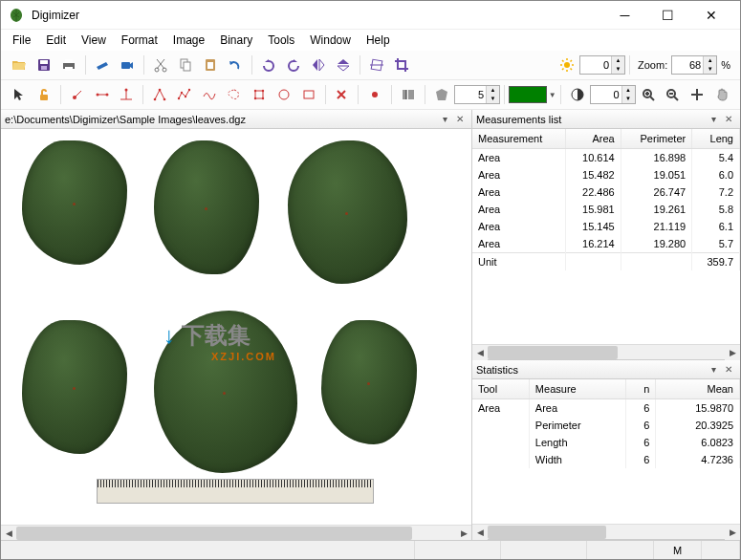  What do you see at coordinates (709, 61) in the screenshot?
I see `zoom-up: ▲` at bounding box center [709, 61].